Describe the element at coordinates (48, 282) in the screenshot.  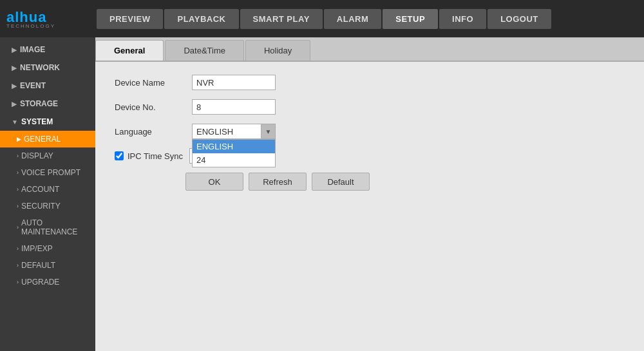
I see `sidebar-item-upgrade: › UPGRADE` at that location.